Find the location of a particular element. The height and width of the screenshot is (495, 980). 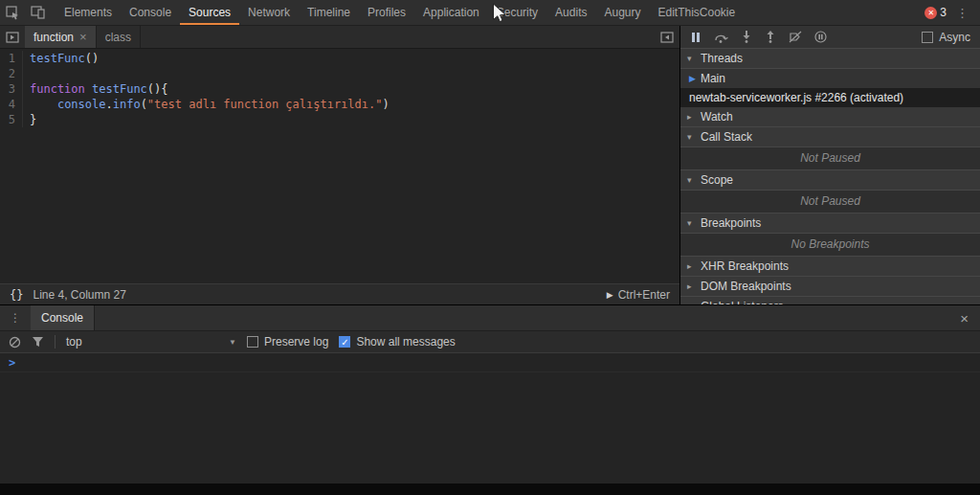

deactivate-breakpoints-icon is located at coordinates (795, 36).